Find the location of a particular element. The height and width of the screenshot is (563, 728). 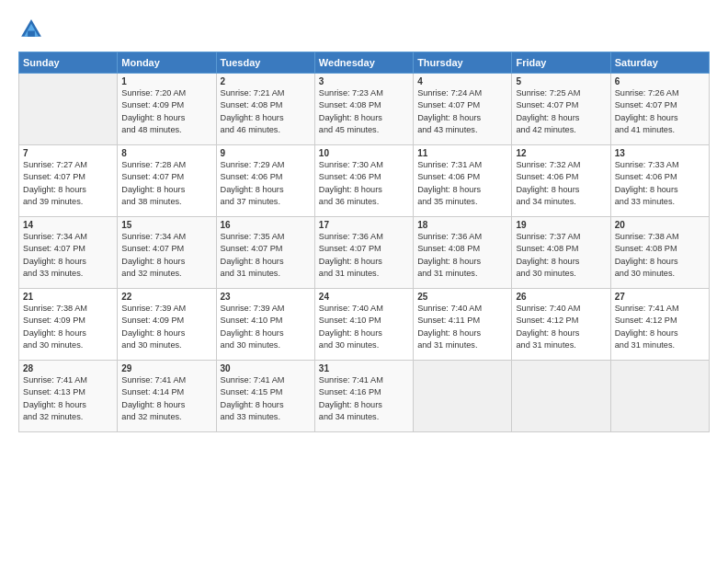

day-number: 18 is located at coordinates (462, 224).